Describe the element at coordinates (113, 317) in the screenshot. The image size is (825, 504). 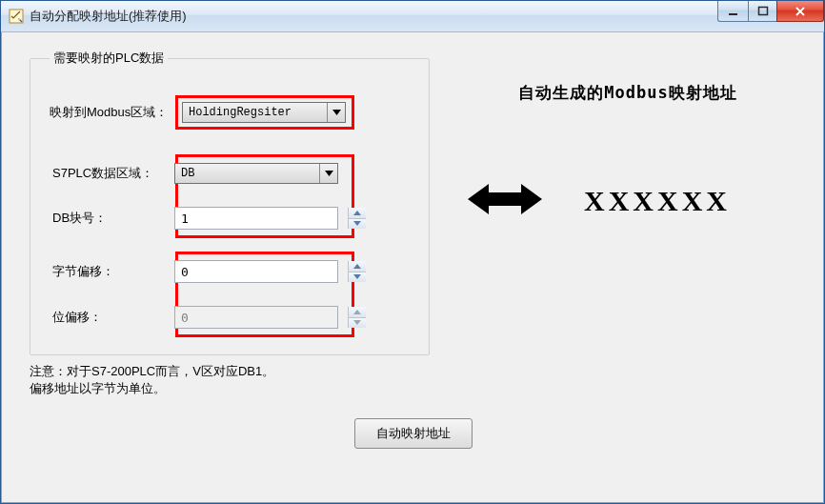
I see `label-bit-offset: 位偏移：` at that location.